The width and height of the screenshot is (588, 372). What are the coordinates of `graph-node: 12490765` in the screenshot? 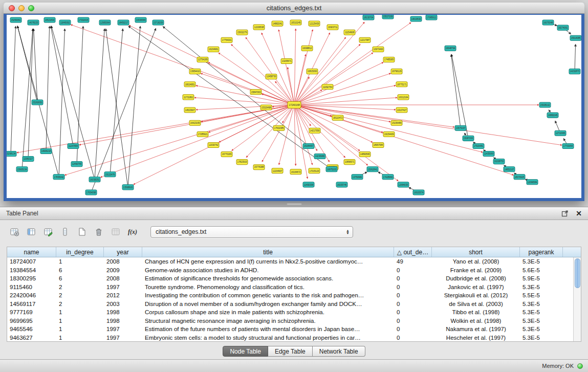 It's located at (77, 164).